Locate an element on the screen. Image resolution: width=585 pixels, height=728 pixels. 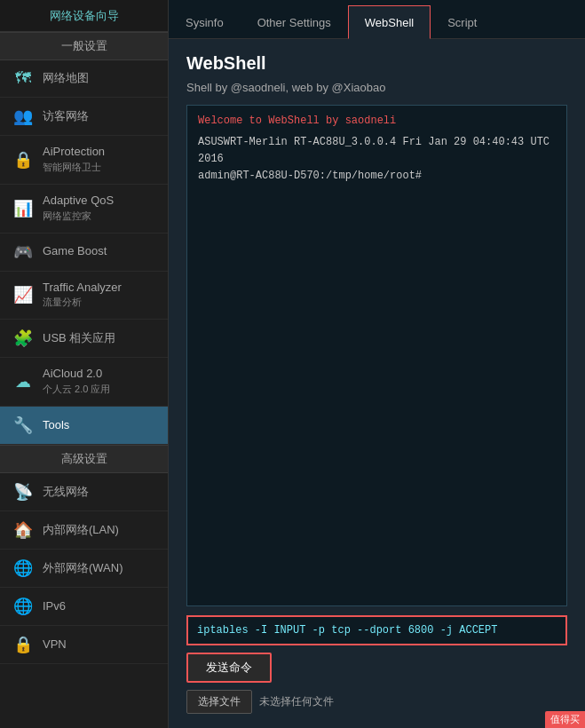
sidebar-top-text: 网络设备向导 is located at coordinates (84, 16).